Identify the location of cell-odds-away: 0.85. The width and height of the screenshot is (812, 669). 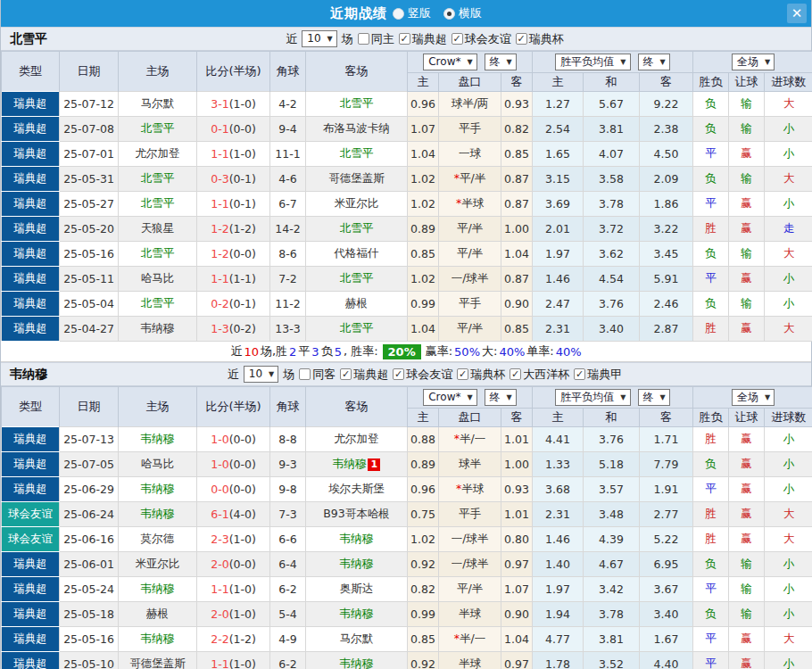
(518, 154).